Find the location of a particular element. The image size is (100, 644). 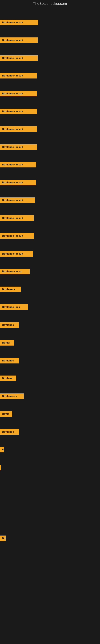

bottleneck-item-21: Bottlene is located at coordinates (8, 378).